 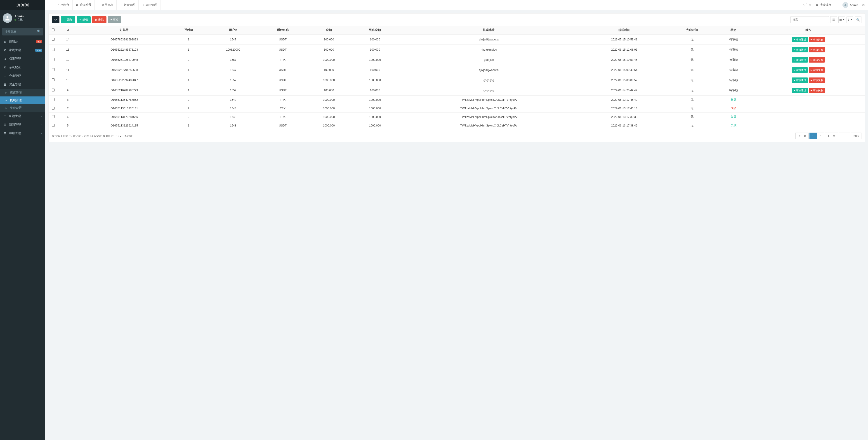 I want to click on user-panel: Admin 在线, so click(x=23, y=18).